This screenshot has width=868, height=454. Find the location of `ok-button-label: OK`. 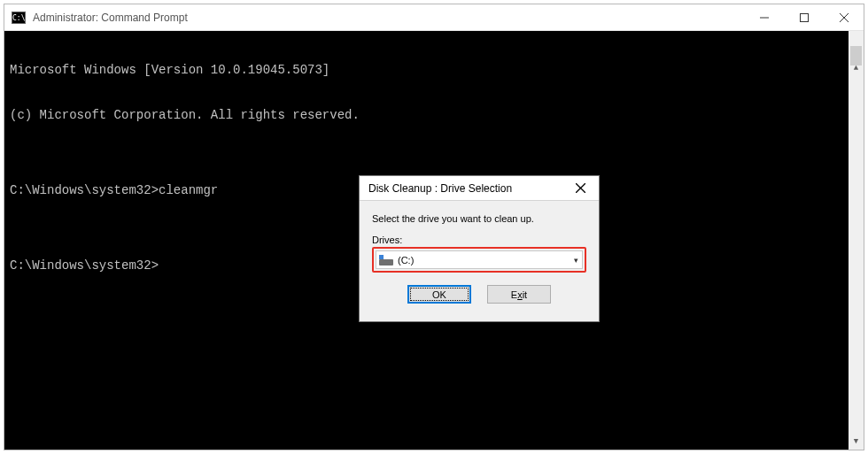

ok-button-label: OK is located at coordinates (439, 295).